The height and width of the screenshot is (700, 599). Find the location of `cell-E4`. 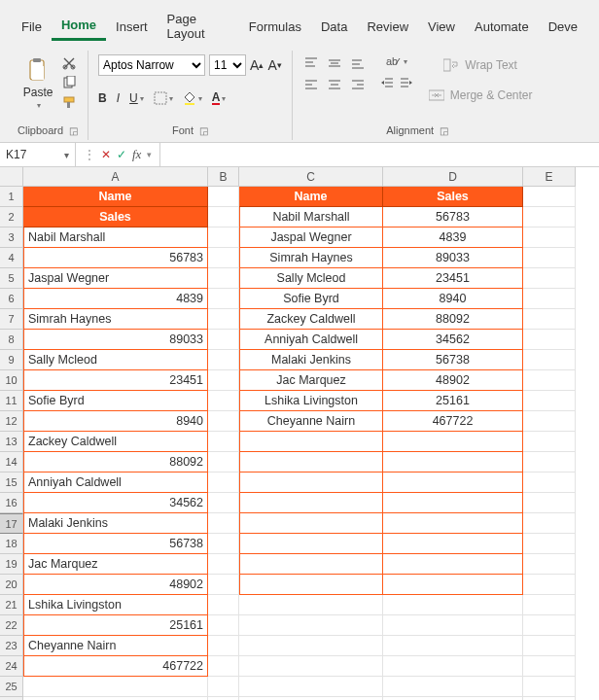

cell-E4 is located at coordinates (549, 259).